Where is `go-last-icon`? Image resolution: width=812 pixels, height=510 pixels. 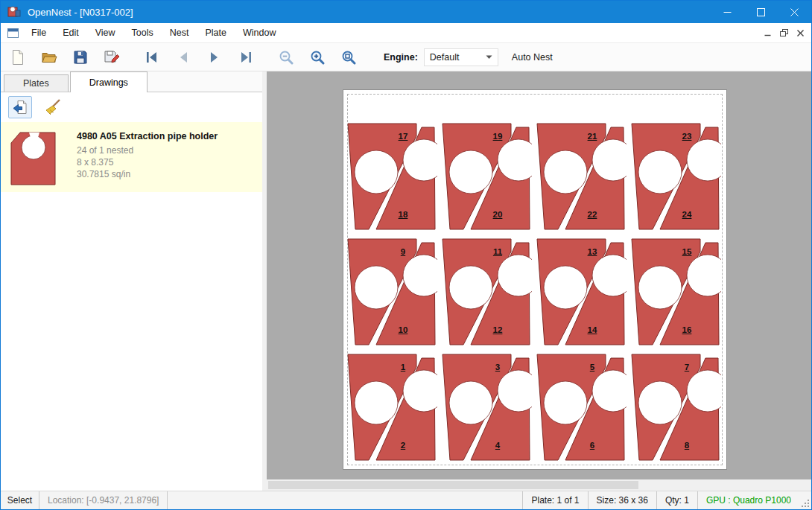
go-last-icon is located at coordinates (246, 57).